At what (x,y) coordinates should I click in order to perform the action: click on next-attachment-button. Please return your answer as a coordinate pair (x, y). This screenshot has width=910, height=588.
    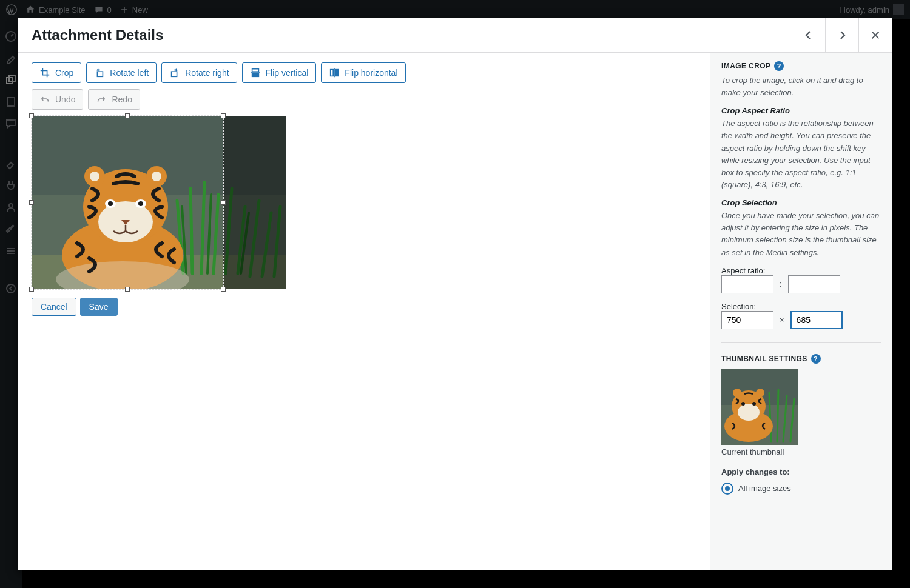
    Looking at the image, I should click on (842, 35).